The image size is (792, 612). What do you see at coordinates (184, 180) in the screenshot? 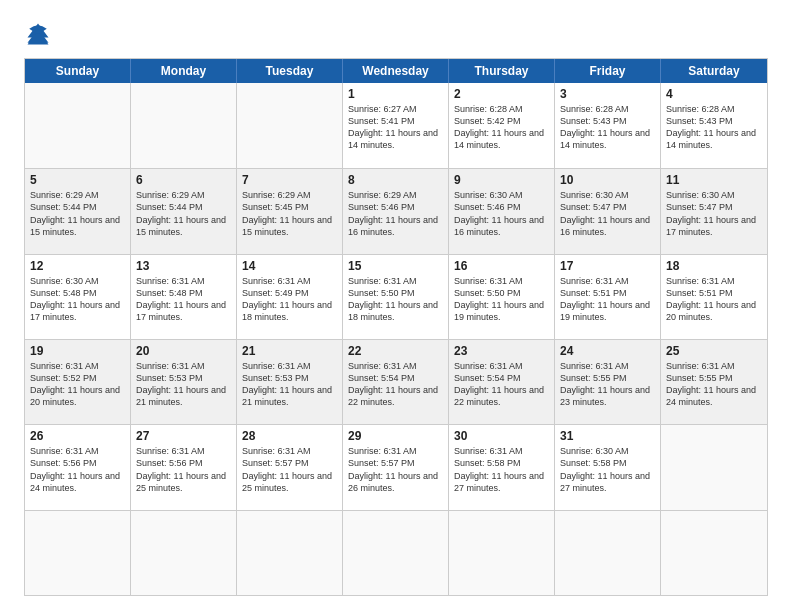
I see `day-number: 6` at bounding box center [184, 180].